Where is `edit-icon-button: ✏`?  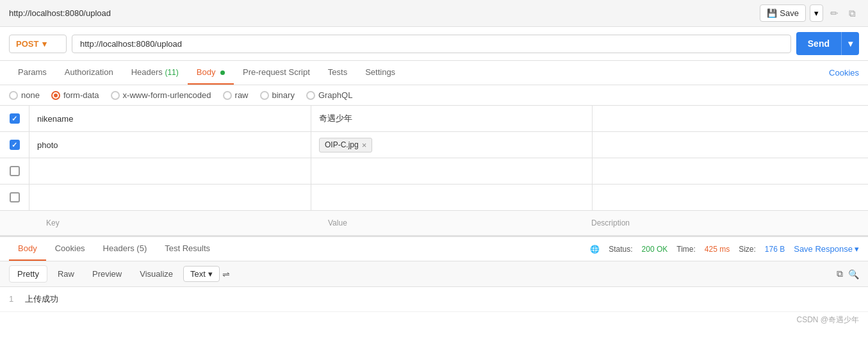 edit-icon-button: ✏ is located at coordinates (834, 13).